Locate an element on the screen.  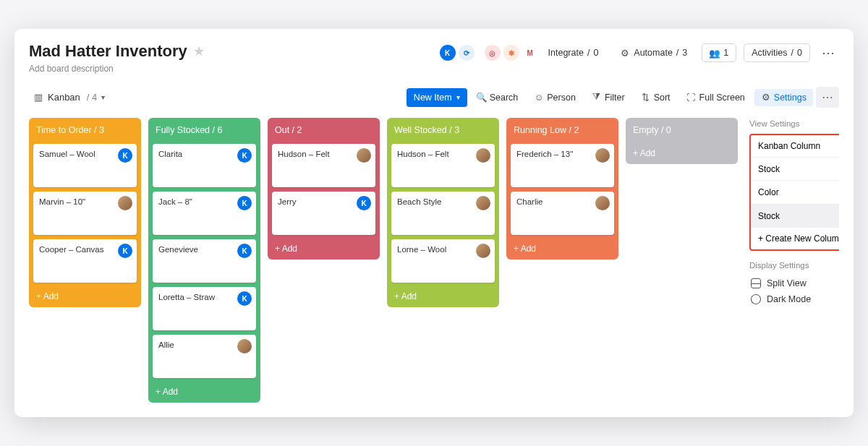
board-title: Mad Hatter Inventory is located at coordinates (109, 51).